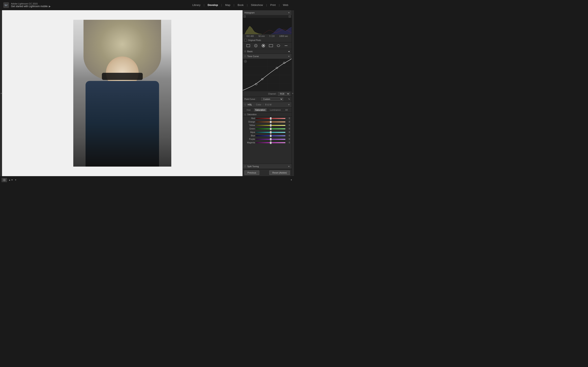  What do you see at coordinates (250, 99) in the screenshot?
I see `point-curve-label: Point Curve :` at bounding box center [250, 99].